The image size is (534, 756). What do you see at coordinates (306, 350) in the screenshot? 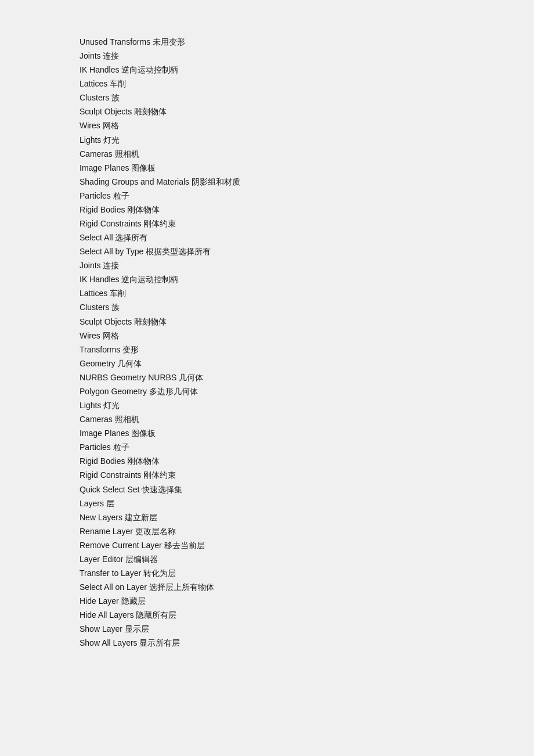
I see `menu-item: Transforms 变形` at bounding box center [306, 350].